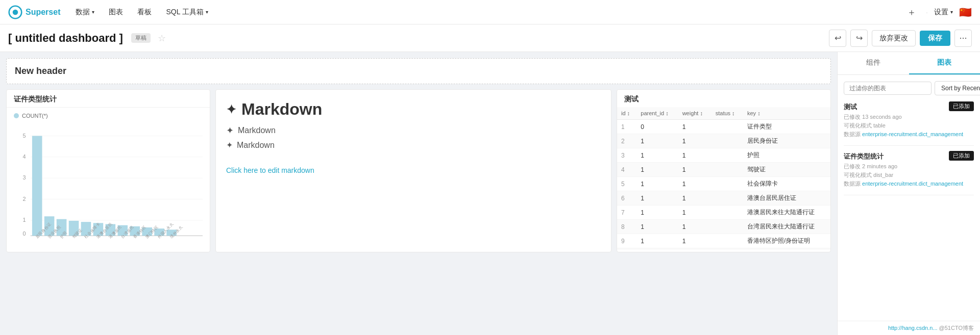 Image resolution: width=980 pixels, height=335 pixels. What do you see at coordinates (787, 249) in the screenshot?
I see `cell-key: 澳门特区护照/身份证明` at bounding box center [787, 249].